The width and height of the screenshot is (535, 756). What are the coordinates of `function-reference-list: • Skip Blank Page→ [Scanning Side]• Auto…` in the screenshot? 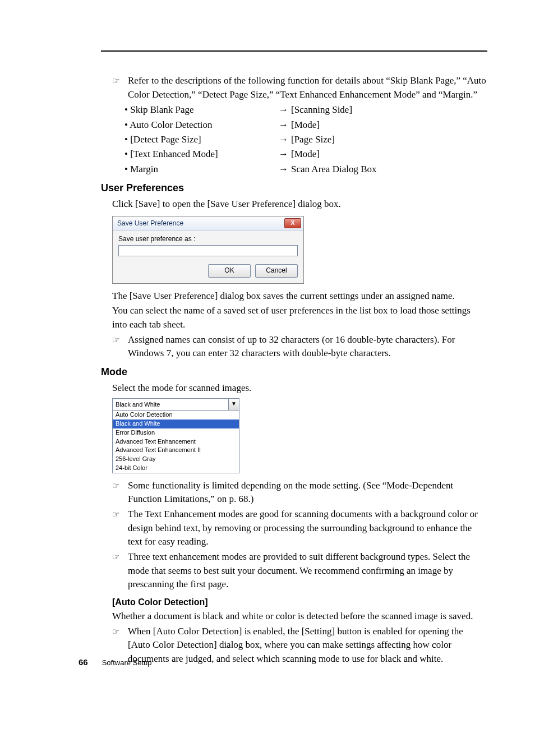 It's located at (306, 140).